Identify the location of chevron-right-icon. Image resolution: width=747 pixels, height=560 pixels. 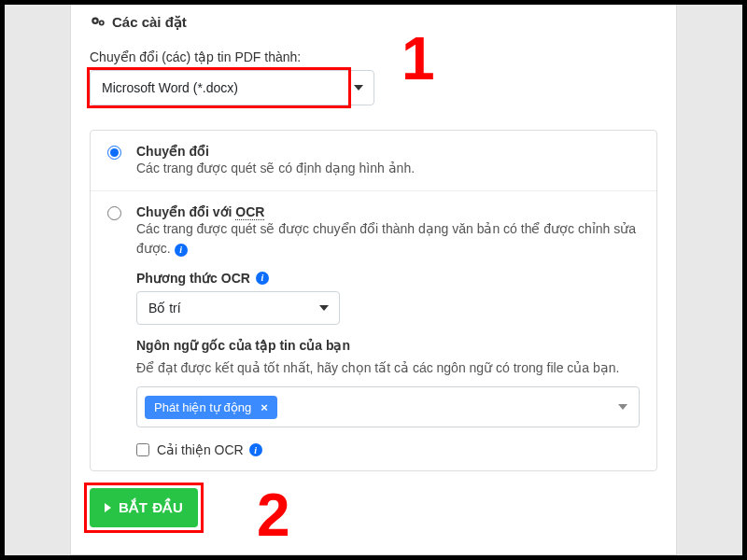
(108, 508).